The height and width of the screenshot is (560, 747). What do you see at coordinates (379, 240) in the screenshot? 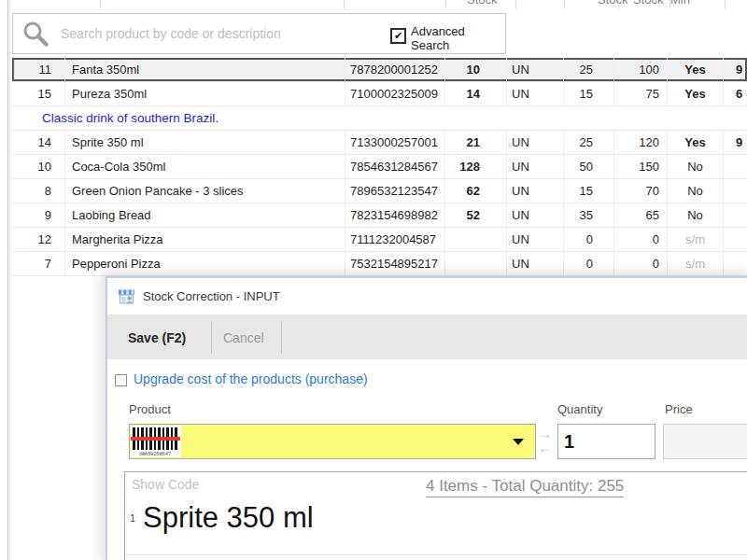
I see `table-row: 12Margherita Pizza7111232004587UN00s/m` at bounding box center [379, 240].